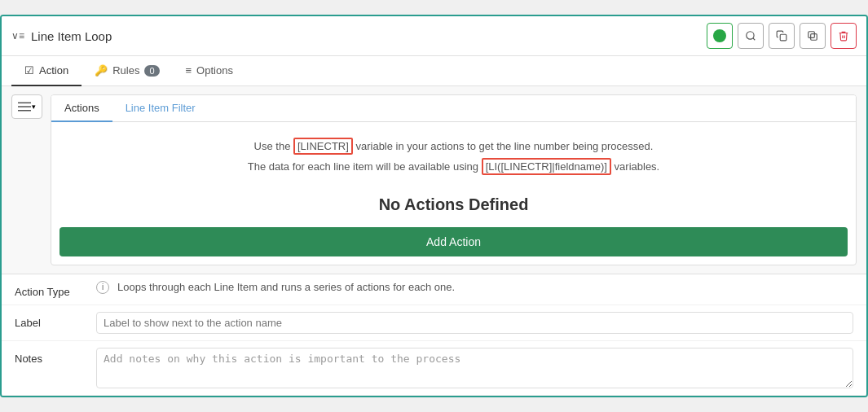  Describe the element at coordinates (55, 357) in the screenshot. I see `notes-field-label: Notes` at that location.